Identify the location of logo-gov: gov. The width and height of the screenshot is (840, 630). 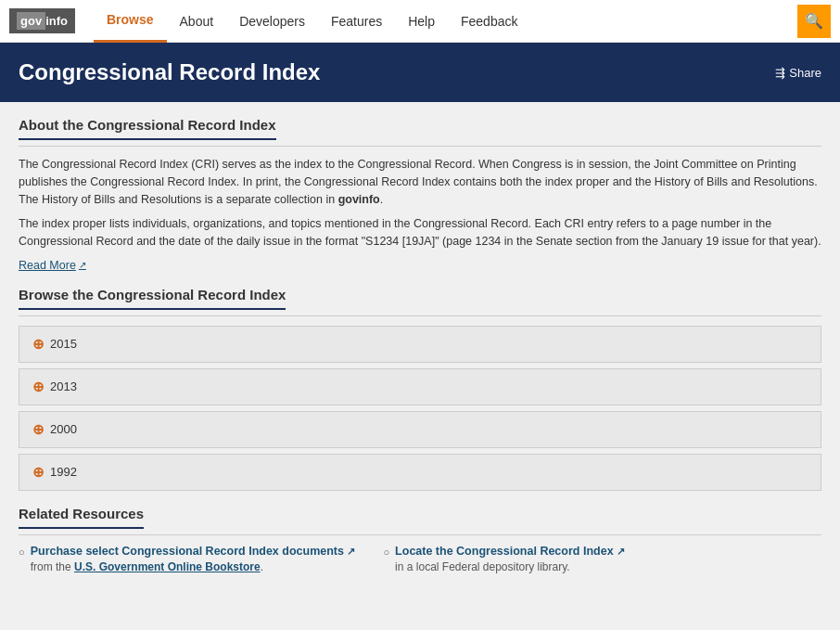
(32, 20).